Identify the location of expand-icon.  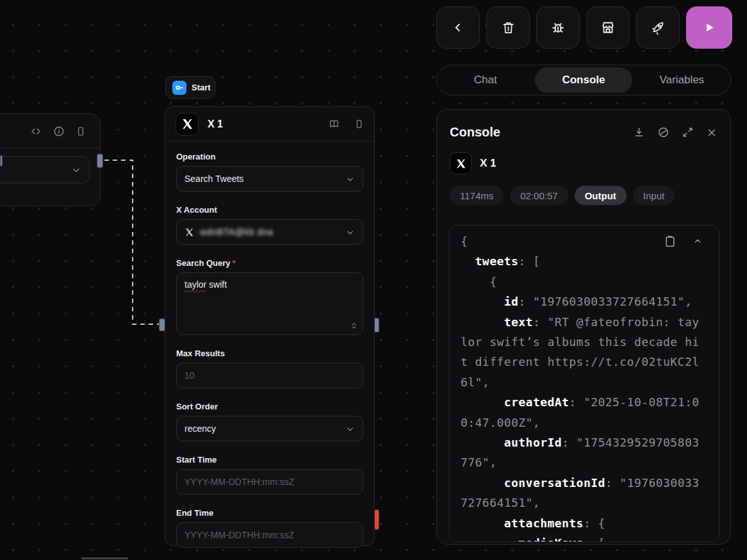
(688, 132).